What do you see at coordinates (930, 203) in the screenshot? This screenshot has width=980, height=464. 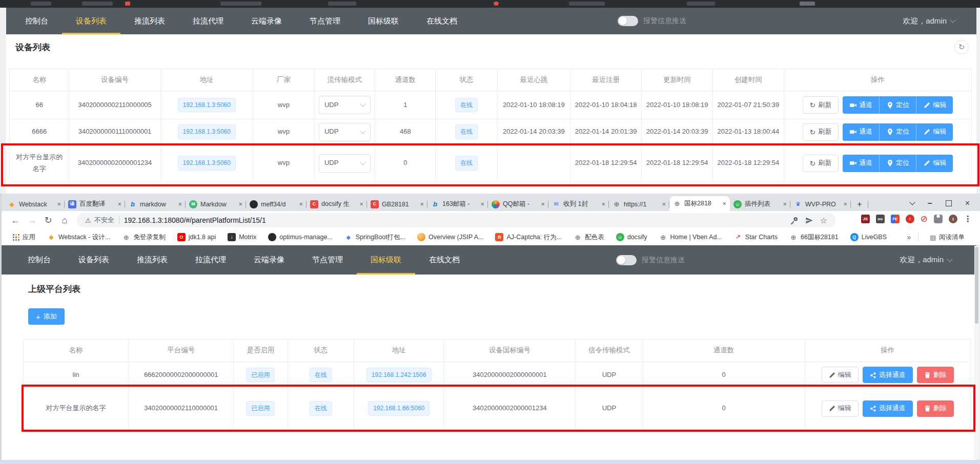 I see `minimize-icon: –` at bounding box center [930, 203].